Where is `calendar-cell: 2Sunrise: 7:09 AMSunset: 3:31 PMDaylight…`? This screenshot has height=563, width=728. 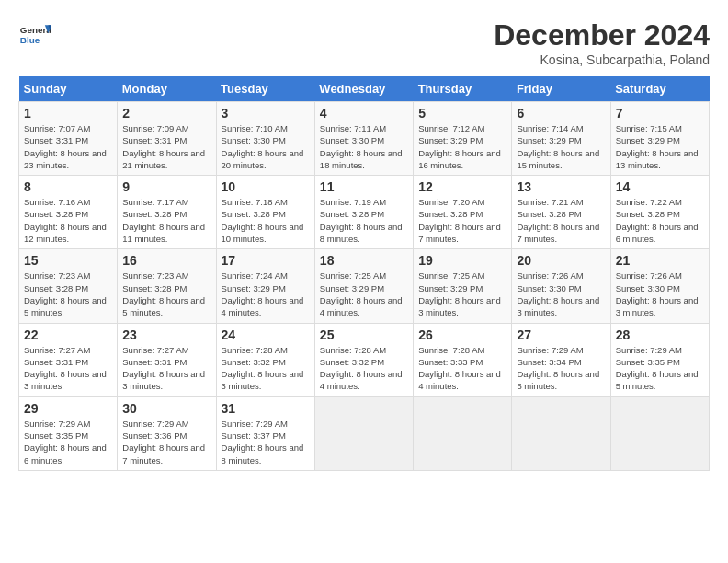
calendar-cell: 2Sunrise: 7:09 AMSunset: 3:31 PMDaylight… is located at coordinates (167, 139).